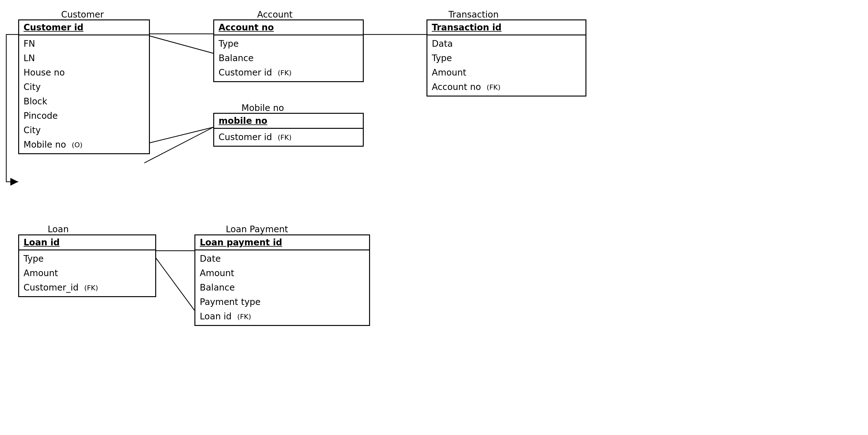 This screenshot has width=868, height=435. What do you see at coordinates (474, 15) in the screenshot?
I see `transaction-label: Transaction` at bounding box center [474, 15].